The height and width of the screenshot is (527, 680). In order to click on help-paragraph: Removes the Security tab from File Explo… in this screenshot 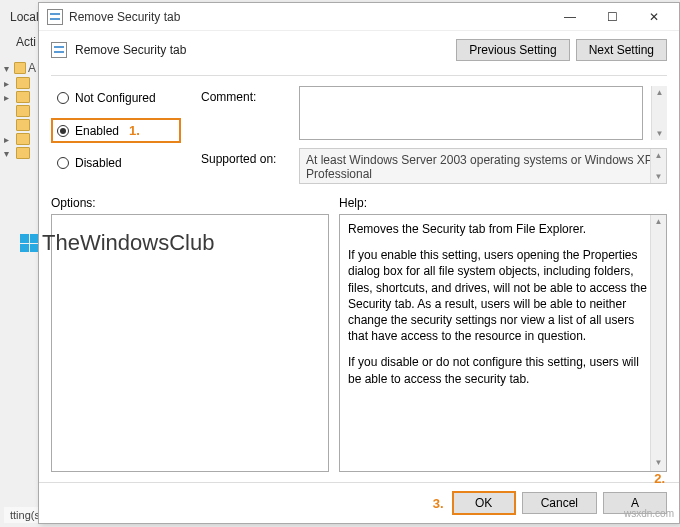, I will do `click(498, 229)`.